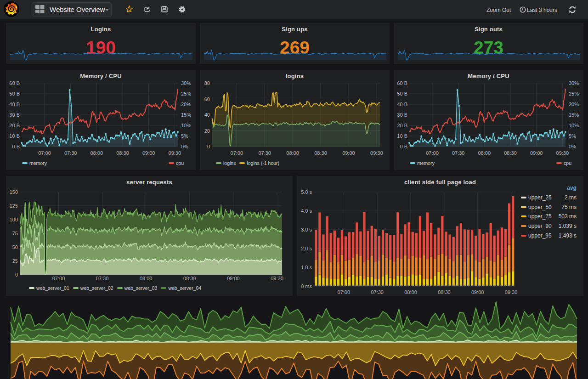 The height and width of the screenshot is (379, 588). What do you see at coordinates (306, 192) in the screenshot?
I see `svg-text: 5.0 s` at bounding box center [306, 192].